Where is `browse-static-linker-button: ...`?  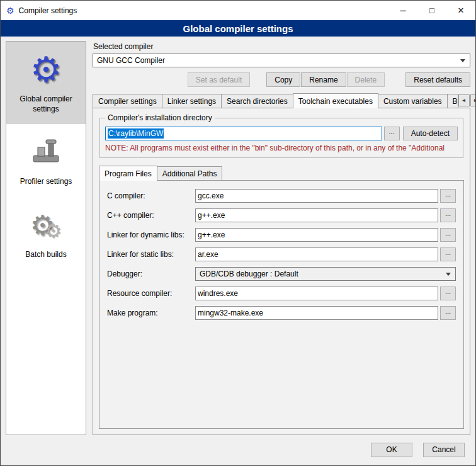 browse-static-linker-button: ... is located at coordinates (448, 254).